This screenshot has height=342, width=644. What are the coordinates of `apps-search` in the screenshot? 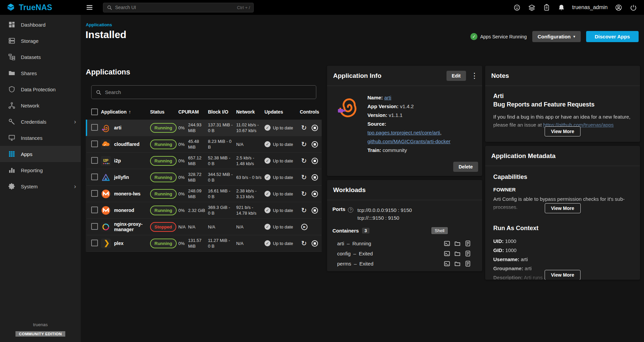 It's located at (204, 92).